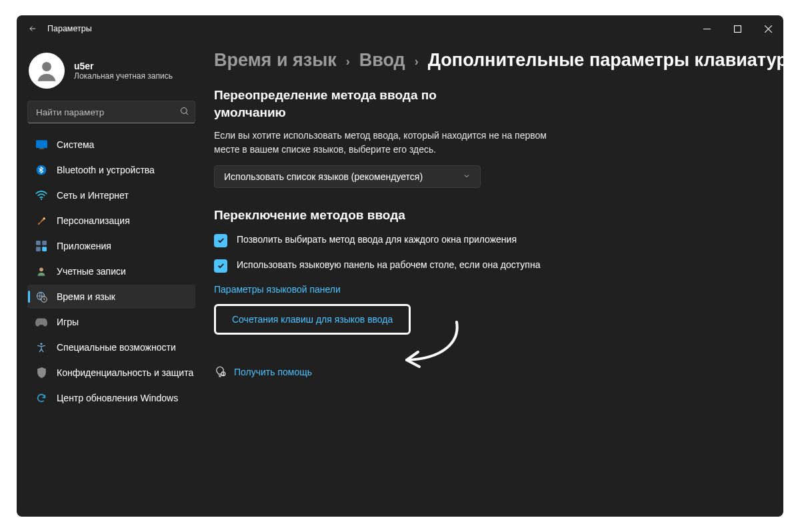 The width and height of the screenshot is (800, 532). What do you see at coordinates (347, 177) in the screenshot?
I see `input-method-dropdown: Использовать список языков (рекомендуетс…` at bounding box center [347, 177].